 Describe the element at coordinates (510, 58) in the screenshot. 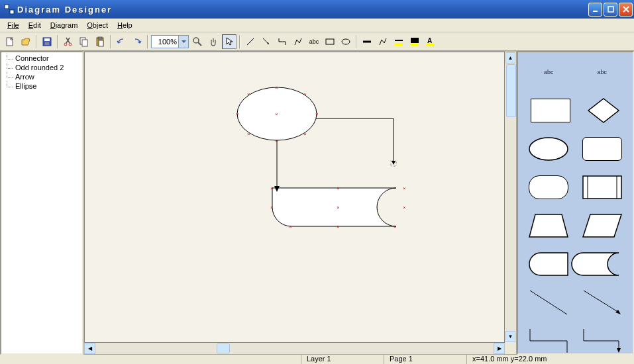

I see `scroll-up-icon: ▲` at that location.